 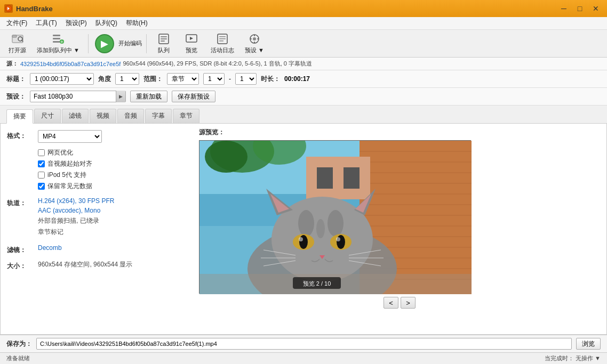 What do you see at coordinates (186, 116) in the screenshot?
I see `tab-chapters: 章节` at bounding box center [186, 116].